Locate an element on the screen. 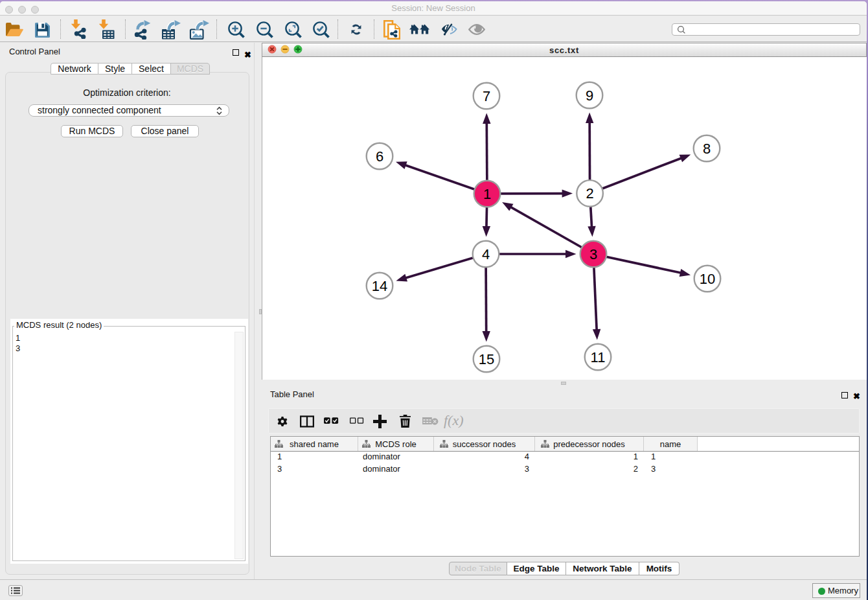 This screenshot has width=868, height=600. svg-text: 7 is located at coordinates (486, 96).